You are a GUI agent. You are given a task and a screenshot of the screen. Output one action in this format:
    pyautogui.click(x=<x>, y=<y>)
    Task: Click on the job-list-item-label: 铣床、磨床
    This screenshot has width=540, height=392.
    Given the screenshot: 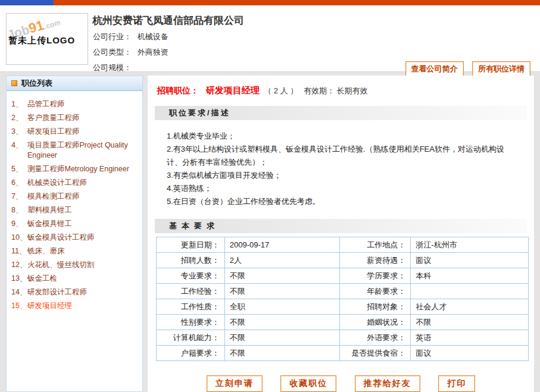 What is the action you would take?
    pyautogui.click(x=46, y=251)
    